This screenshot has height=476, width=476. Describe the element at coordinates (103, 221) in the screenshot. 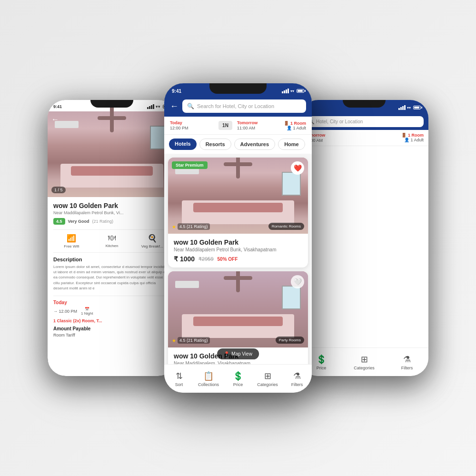

I see `left-rating-count: (21 Rating)` at that location.